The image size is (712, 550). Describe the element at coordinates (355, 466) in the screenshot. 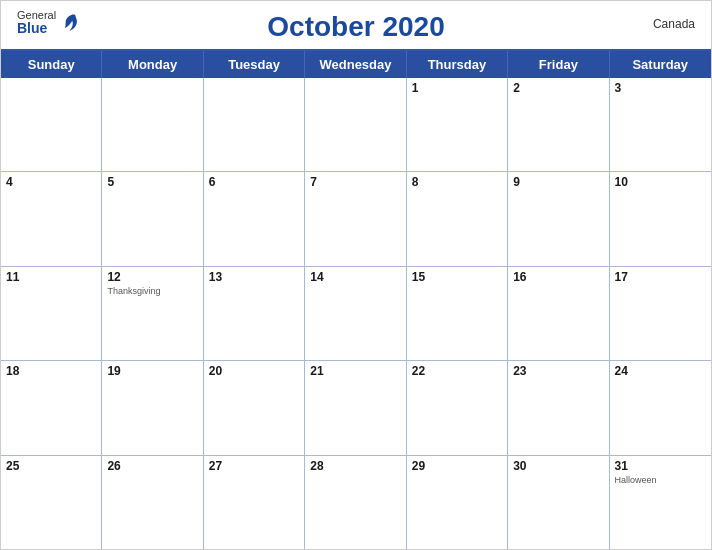

I see `date-number: 28` at that location.